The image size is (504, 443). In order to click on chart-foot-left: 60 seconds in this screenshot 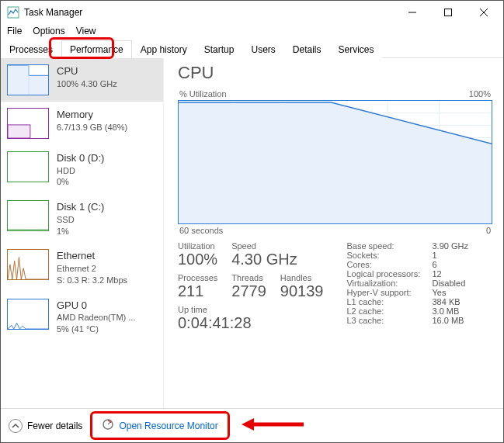, I will do `click(201, 230)`.